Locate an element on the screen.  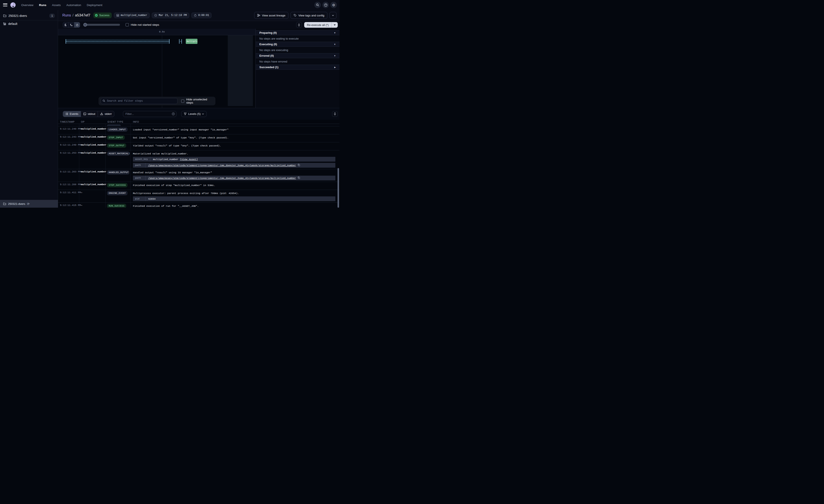
gantt-timeline: 0.5s is located at coordinates (157, 32).